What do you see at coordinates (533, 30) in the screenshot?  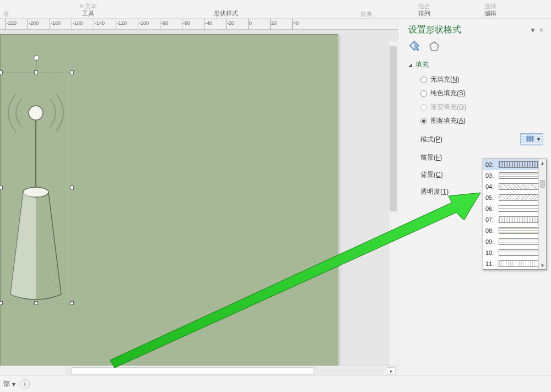 I see `pane-menu-button: ▼` at bounding box center [533, 30].